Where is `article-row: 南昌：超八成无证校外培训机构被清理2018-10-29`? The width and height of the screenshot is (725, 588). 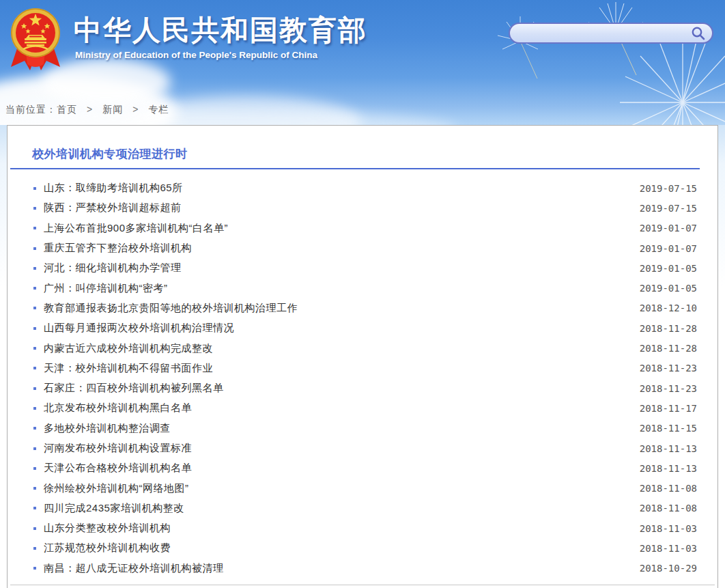 article-row: 南昌：超八成无证校外培训机构被清理2018-10-29 is located at coordinates (365, 568).